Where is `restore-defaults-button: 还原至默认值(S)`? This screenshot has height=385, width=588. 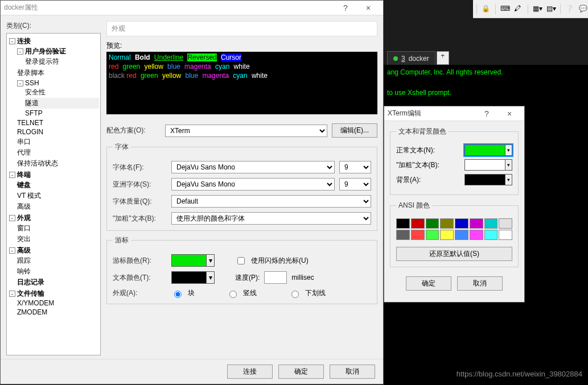 restore-defaults-button: 还原至默认值(S) is located at coordinates (454, 254).